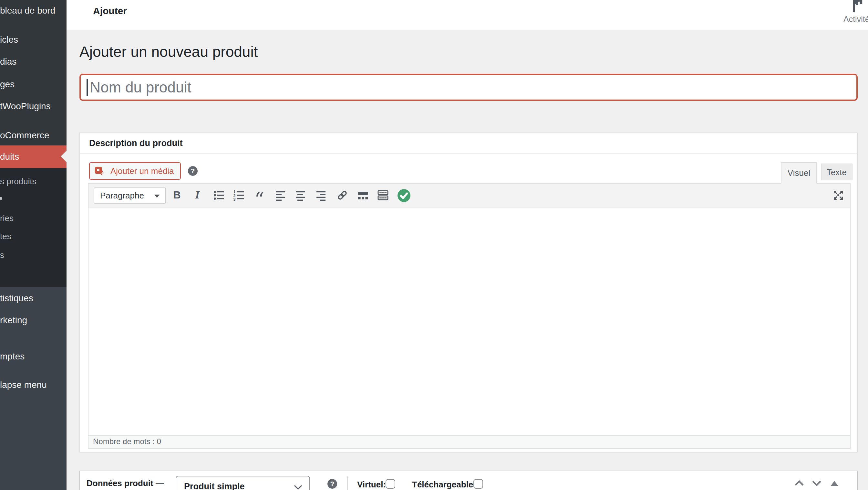 The height and width of the screenshot is (490, 868). I want to click on product-type-value: Produit simple, so click(214, 486).